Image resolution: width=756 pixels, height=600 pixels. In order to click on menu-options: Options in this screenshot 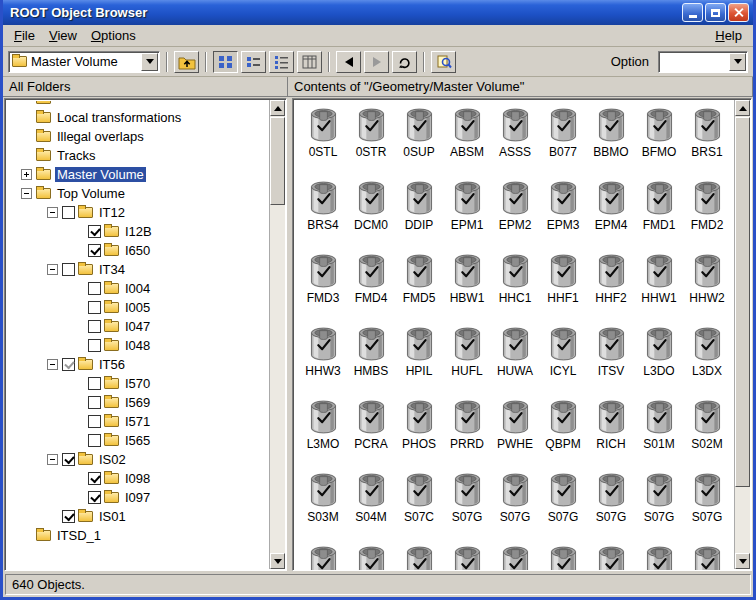, I will do `click(114, 36)`.